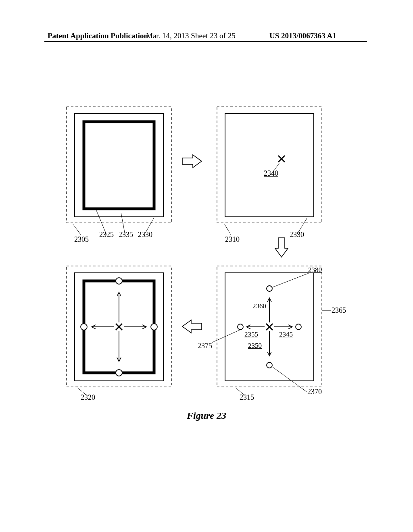 This screenshot has width=413, height=532. Describe the element at coordinates (315, 392) in the screenshot. I see `label-2370: 2370` at that location.